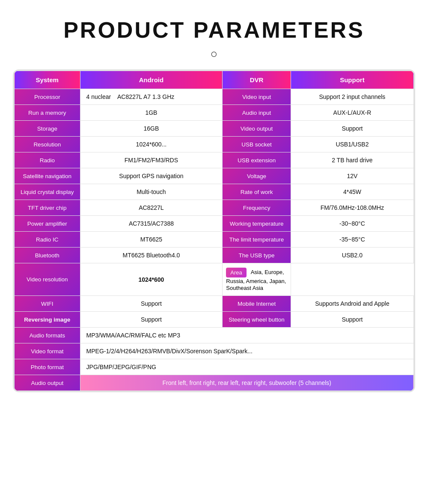 This screenshot has height=504, width=428. Describe the element at coordinates (48, 255) in the screenshot. I see `bluetooth-label: Bluetooth` at that location.